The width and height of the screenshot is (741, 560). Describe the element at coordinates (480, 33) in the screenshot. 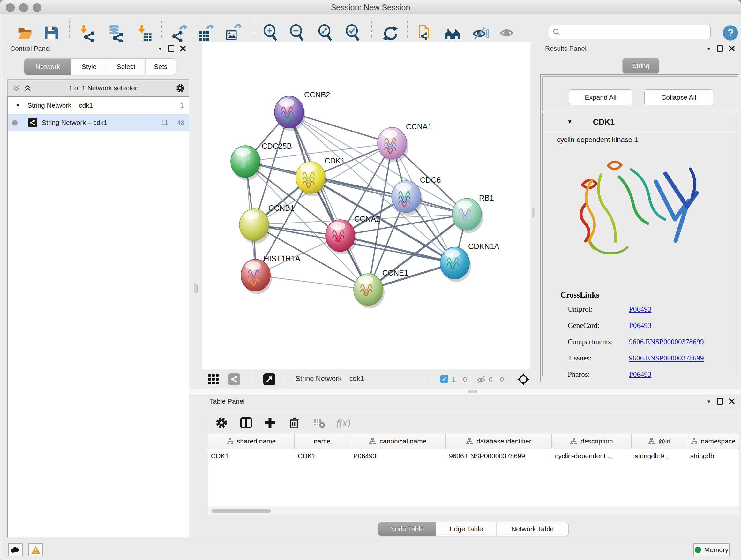

I see `eye-slash-icon` at that location.